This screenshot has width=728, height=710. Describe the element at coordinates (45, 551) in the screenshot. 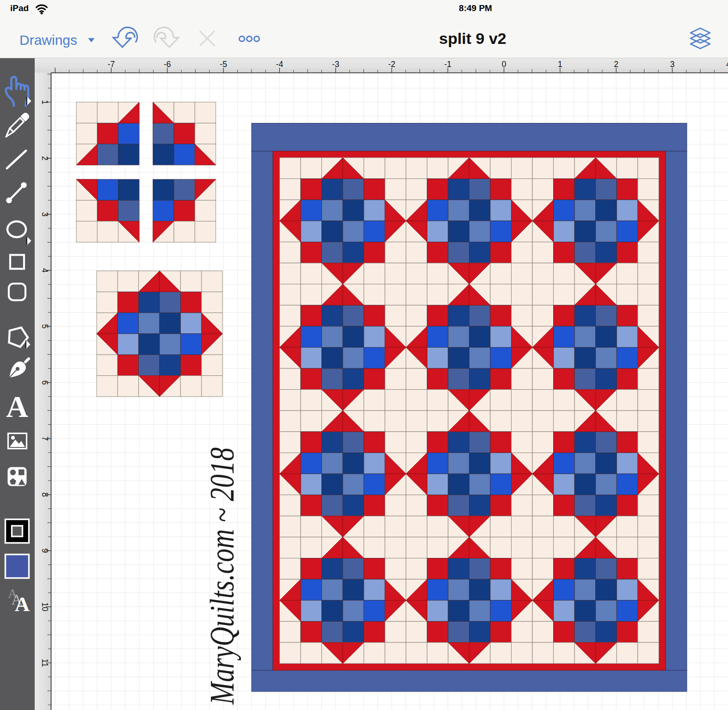

I see `svg-text: 9` at that location.